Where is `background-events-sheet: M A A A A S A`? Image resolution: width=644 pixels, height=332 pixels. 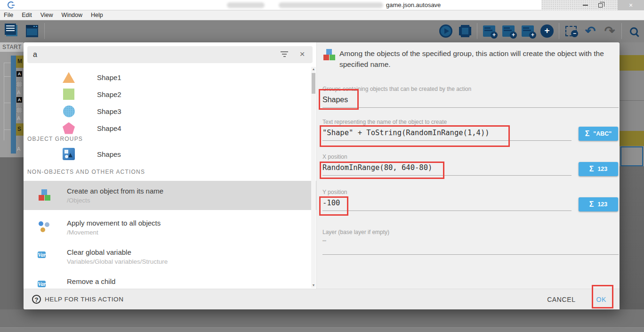
background-events-sheet: M A A A A S A is located at coordinates (12, 105).